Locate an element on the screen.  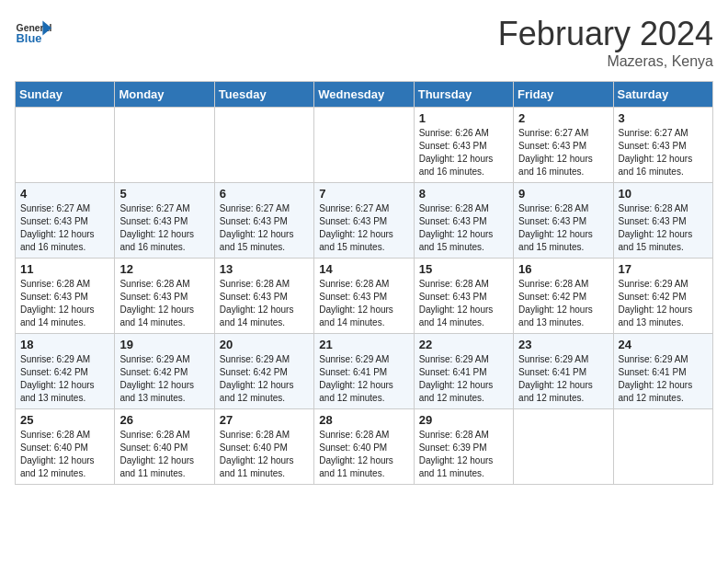
calendar-day-cell: 7Sunrise: 6:27 AM Sunset: 6:43 PM Daylig… is located at coordinates (364, 221).